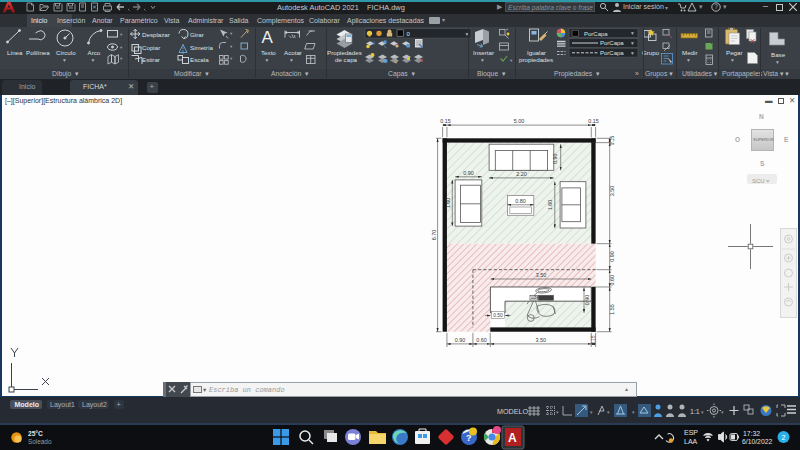 The image size is (800, 450). What do you see at coordinates (757, 442) in the screenshot?
I see `svg-text: 6/10/2022` at bounding box center [757, 442].